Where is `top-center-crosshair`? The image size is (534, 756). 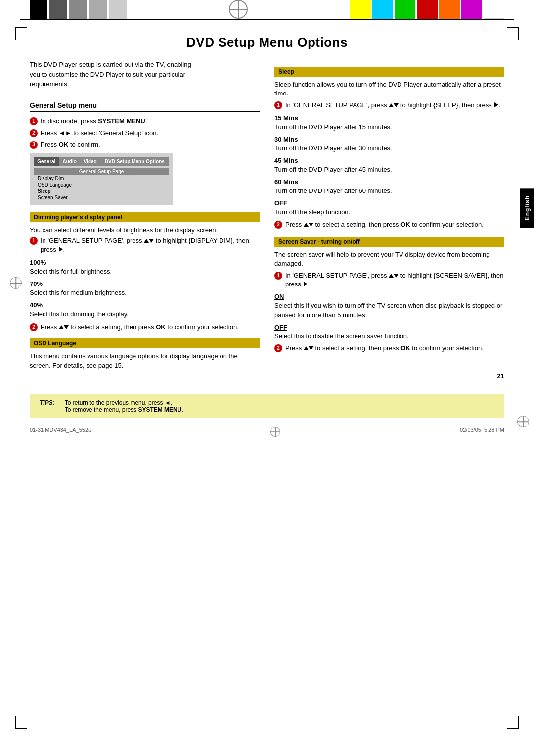 top-center-crosshair is located at coordinates (238, 9).